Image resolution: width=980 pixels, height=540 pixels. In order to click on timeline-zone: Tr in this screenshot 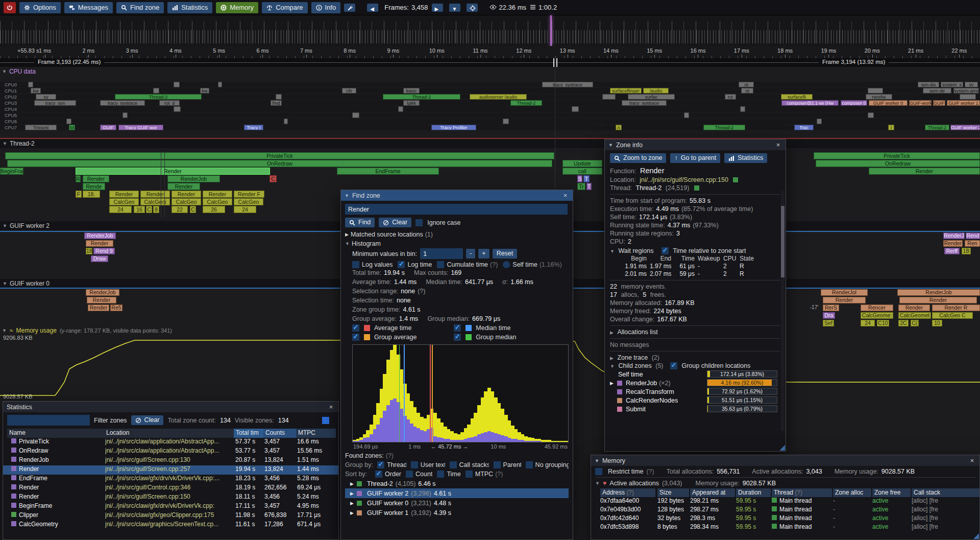, I will do `click(581, 186)`.